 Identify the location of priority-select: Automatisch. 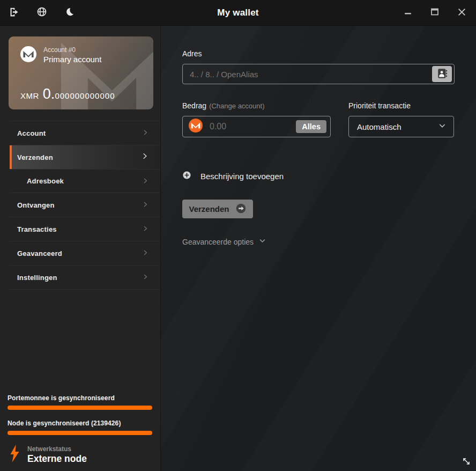
(401, 127).